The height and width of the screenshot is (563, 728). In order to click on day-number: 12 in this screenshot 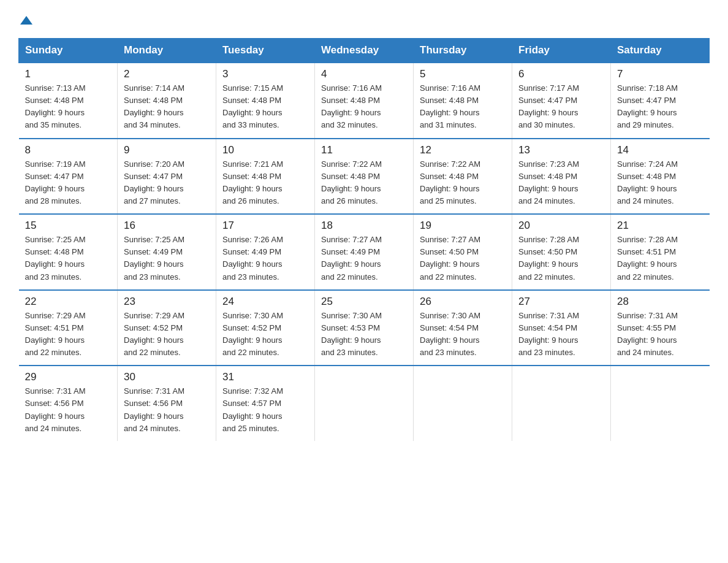, I will do `click(463, 150)`.